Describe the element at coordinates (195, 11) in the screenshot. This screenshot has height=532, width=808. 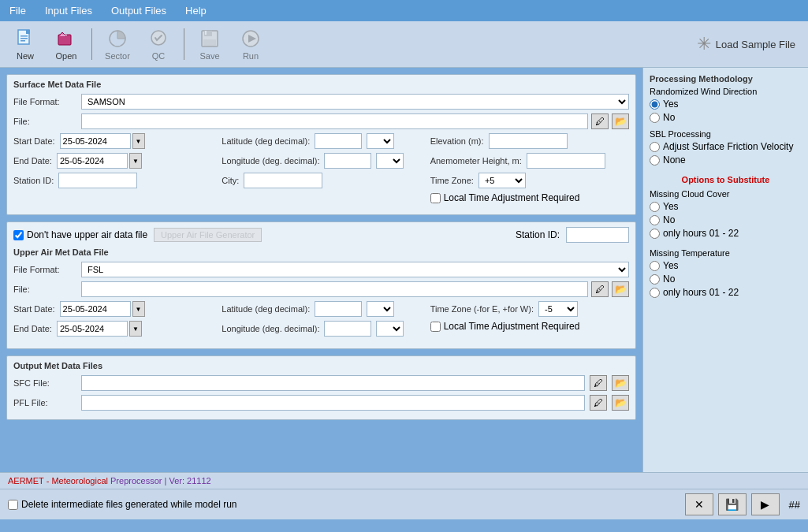
I see `menu-help: Help` at that location.